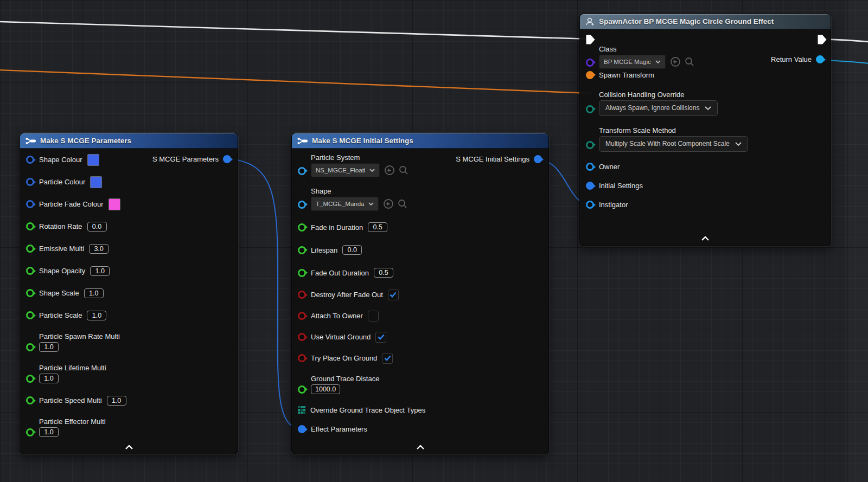 The width and height of the screenshot is (868, 482). Describe the element at coordinates (373, 316) in the screenshot. I see `attach-to-owner-checkbox` at that location.